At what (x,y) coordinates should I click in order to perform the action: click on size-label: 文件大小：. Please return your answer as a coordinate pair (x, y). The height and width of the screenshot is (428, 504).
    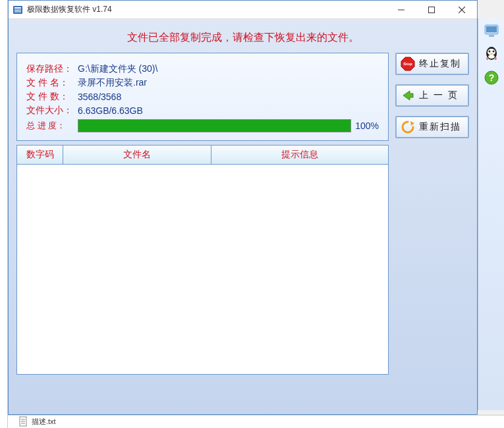
    Looking at the image, I should click on (52, 111).